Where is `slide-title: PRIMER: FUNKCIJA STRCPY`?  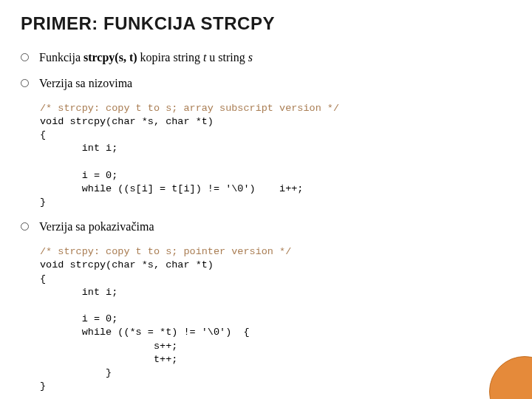 slide-title: PRIMER: FUNKCIJA STRCPY is located at coordinates (266, 24).